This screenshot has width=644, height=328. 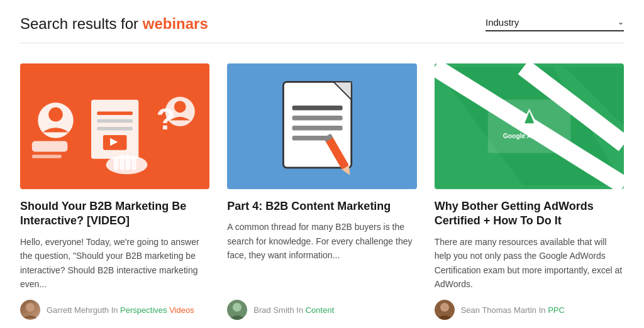 What do you see at coordinates (175, 24) in the screenshot?
I see `search-keyword: webinars` at bounding box center [175, 24].